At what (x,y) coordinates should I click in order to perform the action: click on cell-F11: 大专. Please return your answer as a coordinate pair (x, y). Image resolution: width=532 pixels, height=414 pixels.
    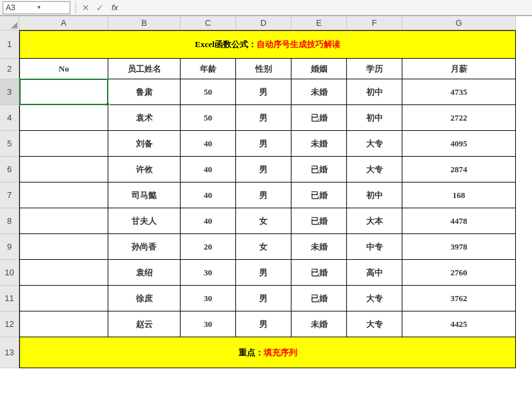
    Looking at the image, I should click on (375, 299).